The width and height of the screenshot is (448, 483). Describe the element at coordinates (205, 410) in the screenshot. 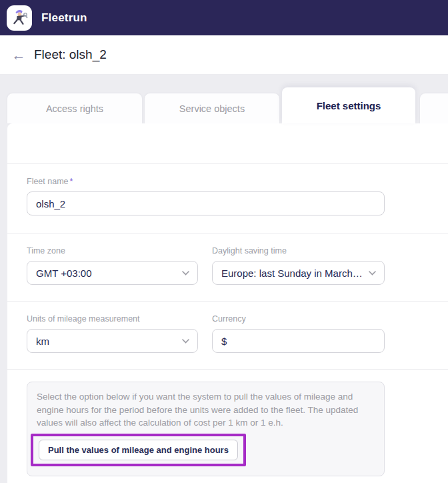

I see `pull-values-description: Select the option below if you want the …` at that location.